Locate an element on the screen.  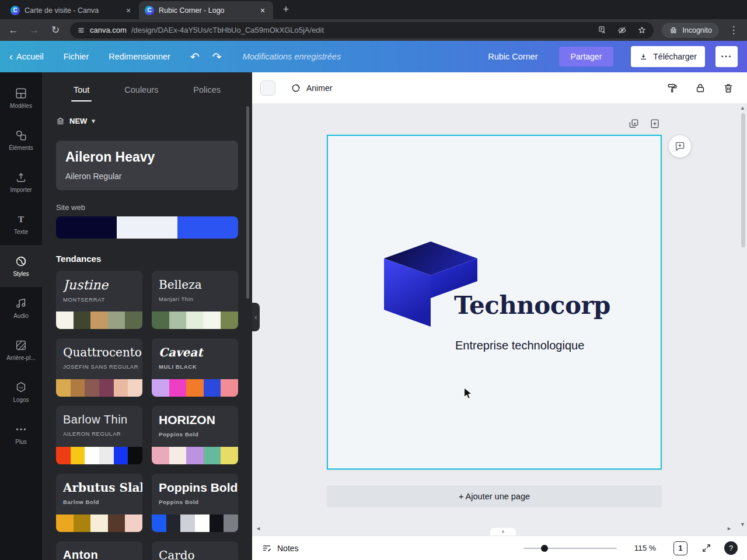
site-web-label: Site web is located at coordinates (147, 208).